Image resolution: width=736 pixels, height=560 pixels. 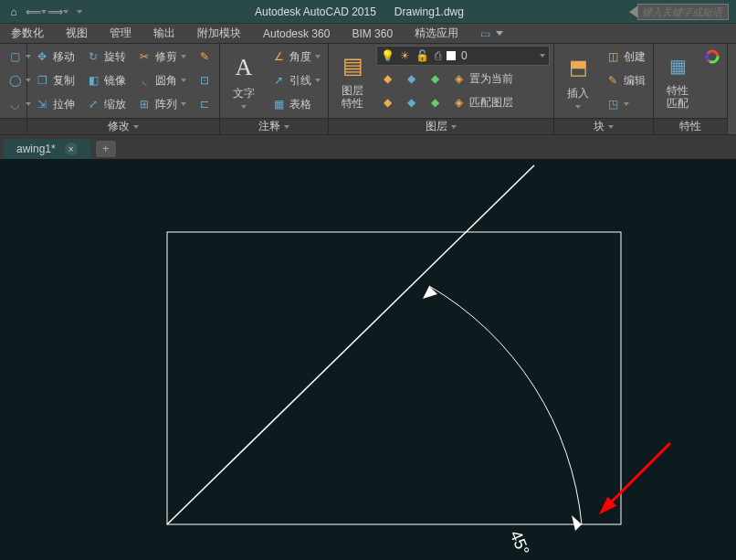 I want to click on stretch-label: 拉伸, so click(x=64, y=104).